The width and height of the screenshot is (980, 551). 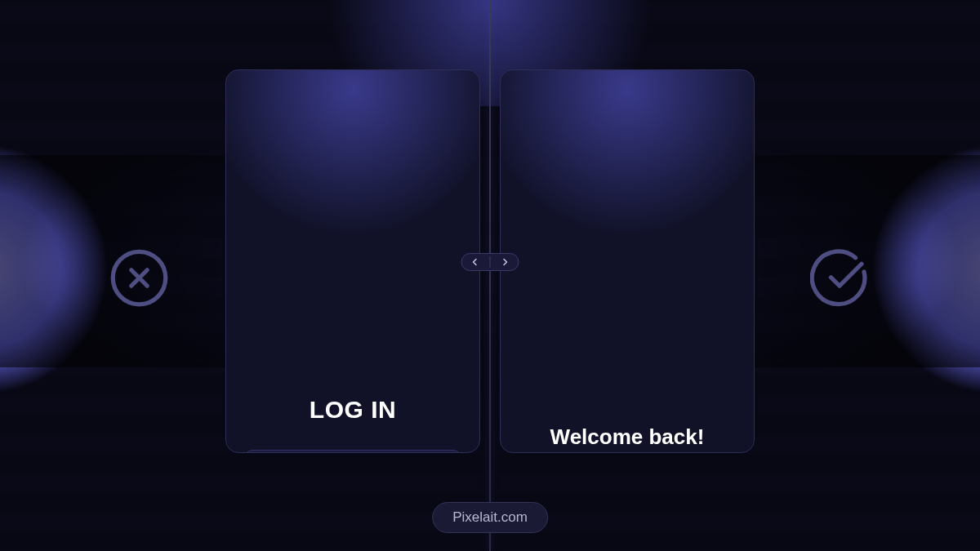 I want to click on username-input, so click(x=353, y=451).